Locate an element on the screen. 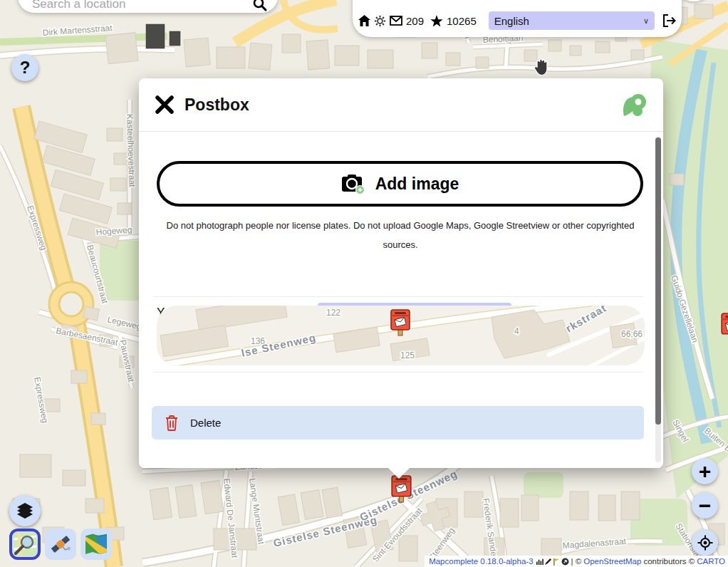 The width and height of the screenshot is (728, 567). hand-cursor-icon is located at coordinates (541, 68).